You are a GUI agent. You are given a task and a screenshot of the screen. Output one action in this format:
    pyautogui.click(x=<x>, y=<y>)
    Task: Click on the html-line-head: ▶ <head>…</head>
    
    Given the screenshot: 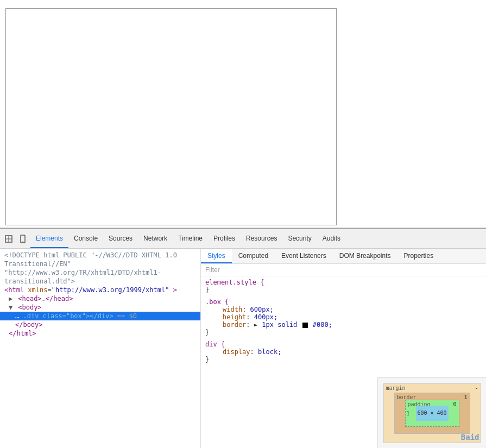 What is the action you would take?
    pyautogui.click(x=100, y=299)
    